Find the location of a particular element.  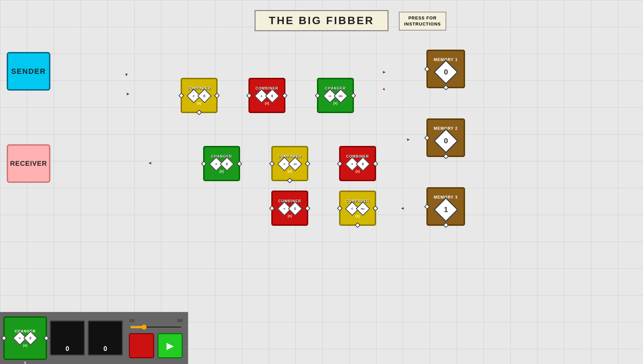

comparer2-d2: 03 is located at coordinates (295, 164).